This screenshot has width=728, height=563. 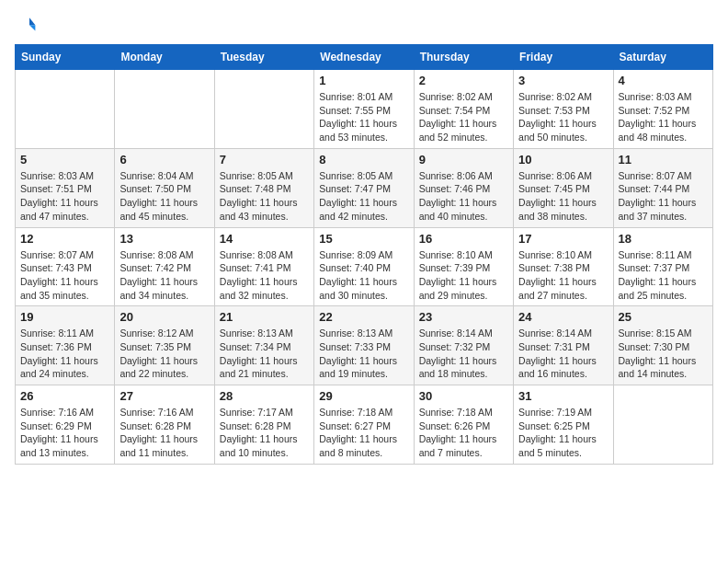 What do you see at coordinates (664, 353) in the screenshot?
I see `day-info: Sunrise: 8:15 AM Sunset: 7:30 PM Dayligh…` at bounding box center [664, 353].